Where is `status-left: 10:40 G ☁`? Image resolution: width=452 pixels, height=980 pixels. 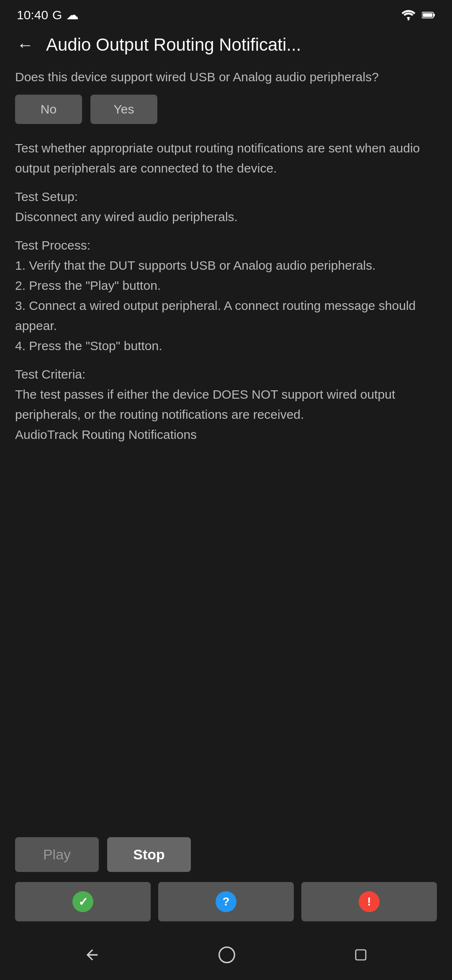 status-left: 10:40 G ☁ is located at coordinates (48, 15).